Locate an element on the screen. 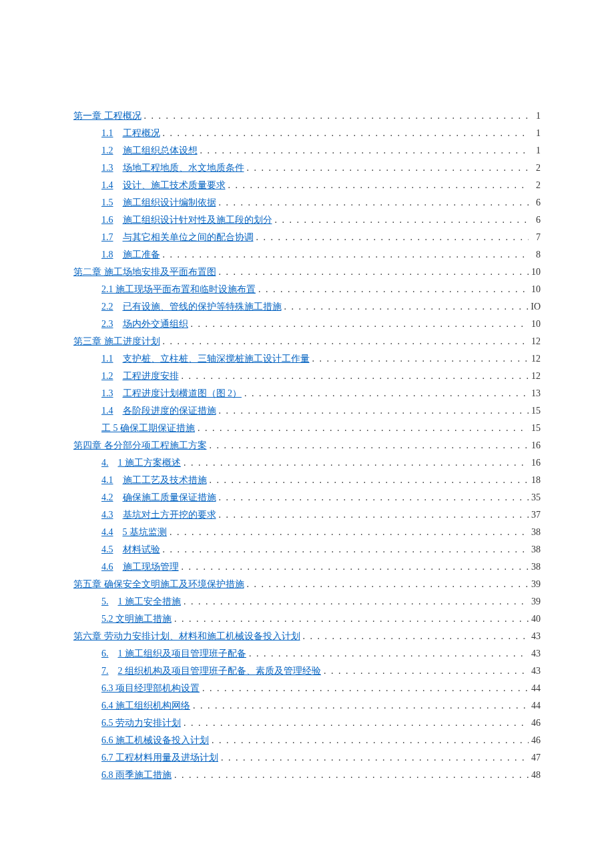 This screenshot has width=614, height=868. toc-page-number: 10 is located at coordinates (535, 290).